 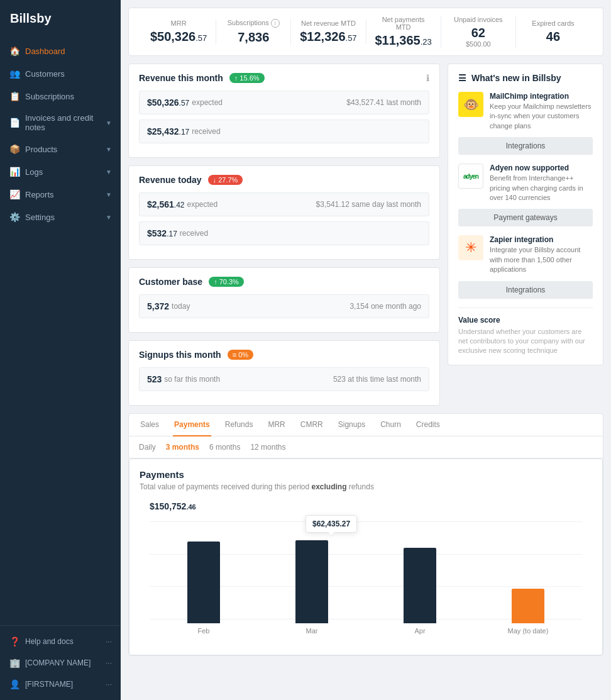 What do you see at coordinates (60, 217) in the screenshot?
I see `sidebar-item-settings: ⚙️ Settings ▼` at bounding box center [60, 217].